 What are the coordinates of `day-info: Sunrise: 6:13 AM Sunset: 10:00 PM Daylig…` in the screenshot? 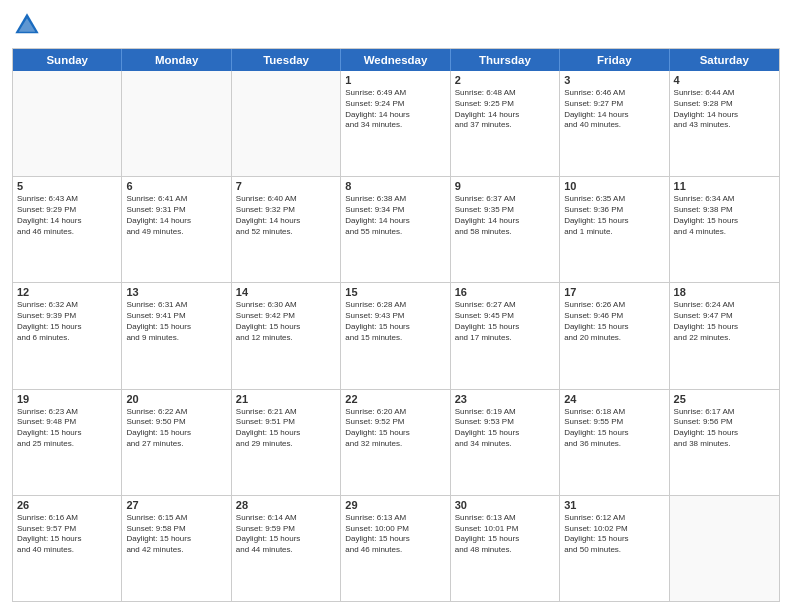 It's located at (395, 534).